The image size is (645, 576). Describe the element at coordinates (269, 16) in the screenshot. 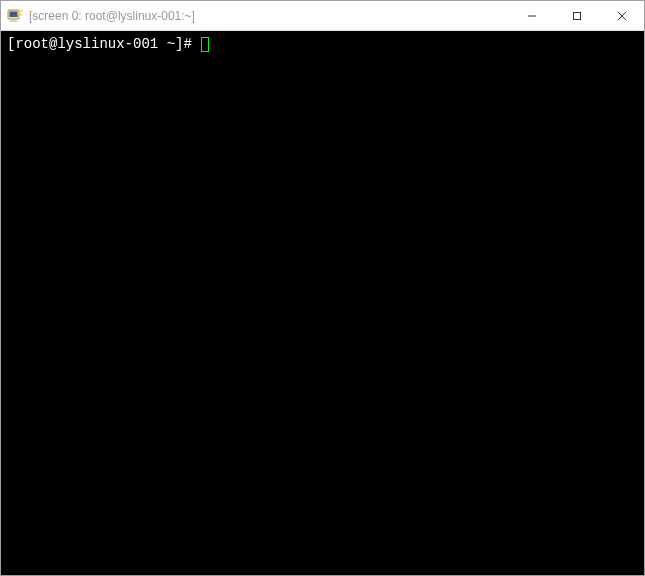

I see `window-title: [screen 0: root@lyslinux-001:~]` at that location.